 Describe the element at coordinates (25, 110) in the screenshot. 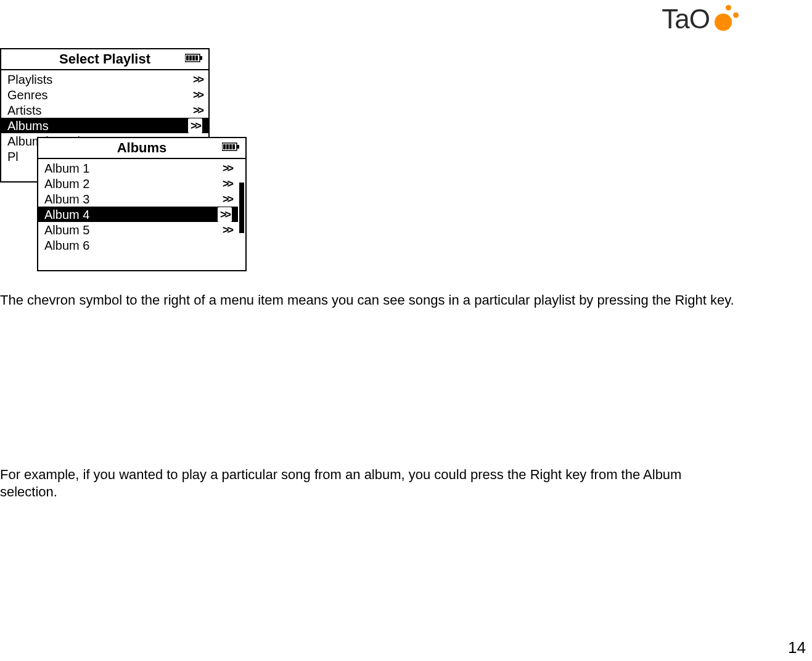

I see `menu-item-label: Artists` at that location.